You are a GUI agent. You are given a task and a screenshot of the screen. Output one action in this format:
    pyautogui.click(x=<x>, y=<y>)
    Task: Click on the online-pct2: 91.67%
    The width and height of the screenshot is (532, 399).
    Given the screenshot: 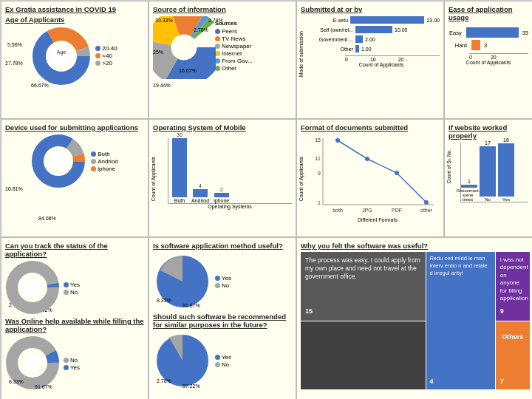 What is the action you would take?
    pyautogui.click(x=89, y=387)
    